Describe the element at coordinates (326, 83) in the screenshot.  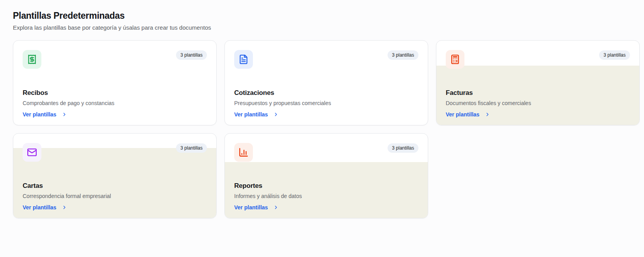
I see `category-card-cotizaciones: 3 plantillas Cotizaciones Presupuestos y…` at that location.